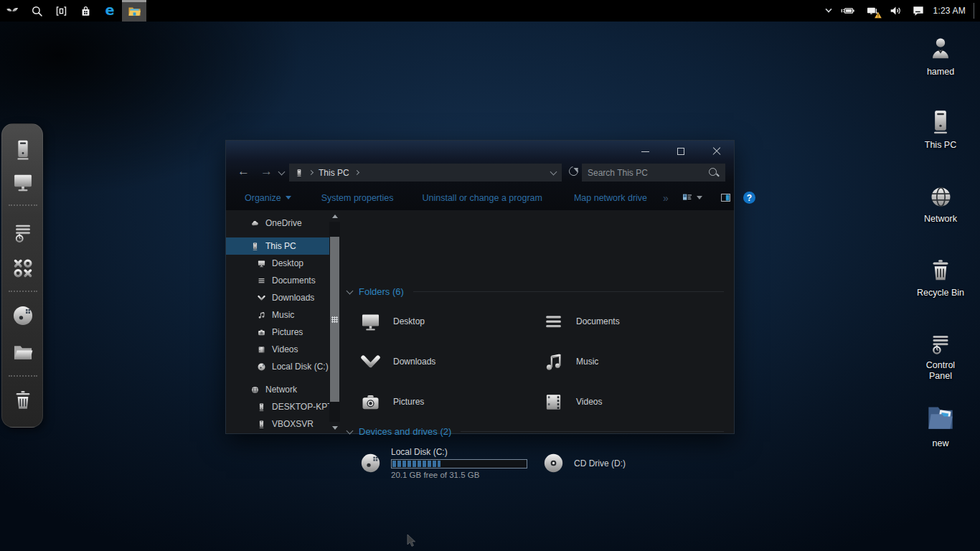  Describe the element at coordinates (554, 402) in the screenshot. I see `film-icon` at that location.